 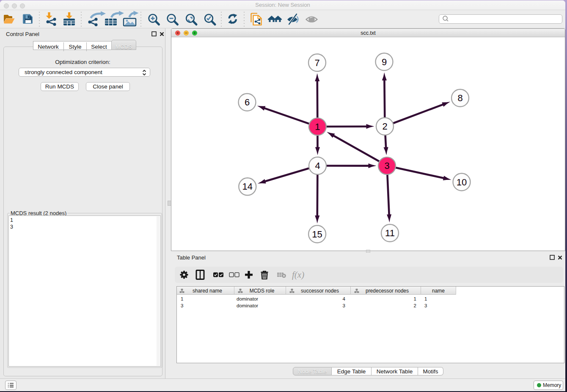 I want to click on svg-text: 15, so click(x=317, y=235).